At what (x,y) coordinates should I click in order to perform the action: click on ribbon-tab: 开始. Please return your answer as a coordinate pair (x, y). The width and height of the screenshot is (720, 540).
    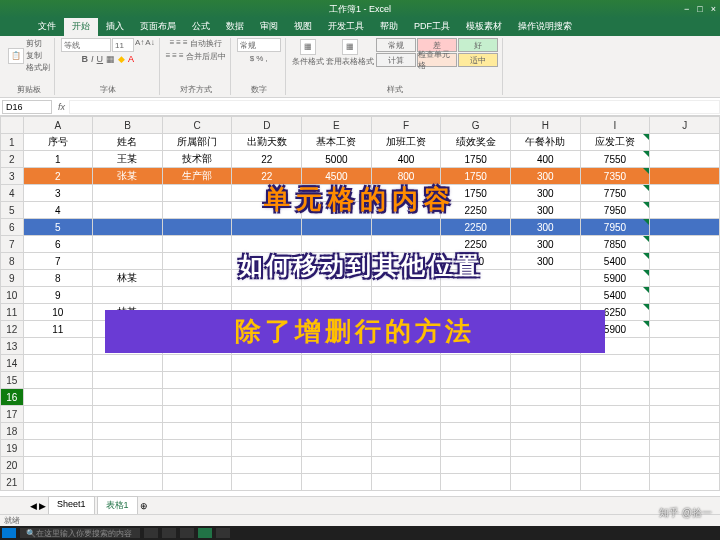
    Looking at the image, I should click on (81, 26).